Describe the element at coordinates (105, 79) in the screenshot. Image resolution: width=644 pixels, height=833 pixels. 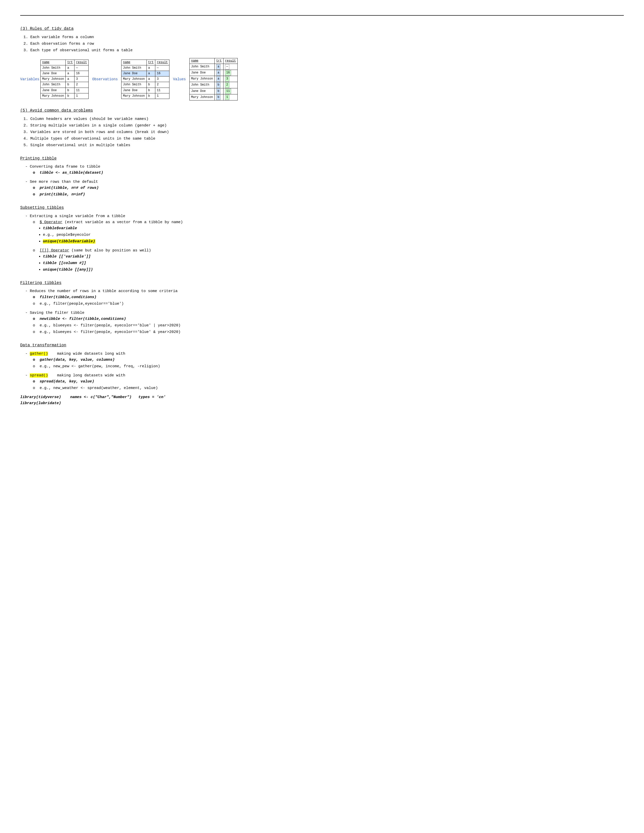
I see `observations-label: Observations` at that location.